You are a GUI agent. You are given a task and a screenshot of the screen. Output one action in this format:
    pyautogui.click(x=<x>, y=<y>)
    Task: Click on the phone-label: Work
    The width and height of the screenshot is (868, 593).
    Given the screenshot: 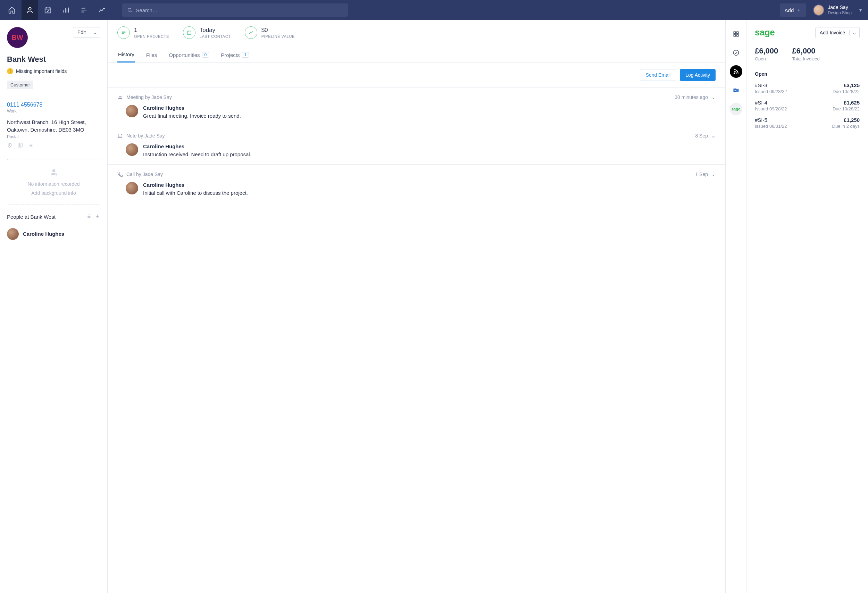 What is the action you would take?
    pyautogui.click(x=54, y=111)
    